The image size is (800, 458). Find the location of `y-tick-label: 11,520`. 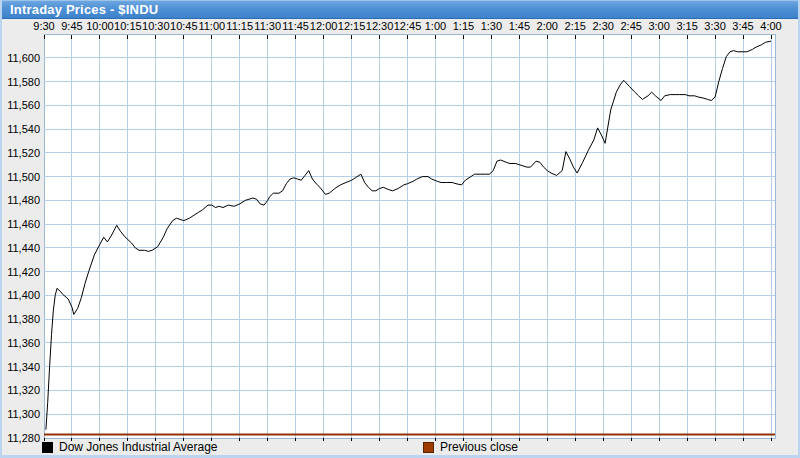

y-tick-label: 11,520 is located at coordinates (21, 153).